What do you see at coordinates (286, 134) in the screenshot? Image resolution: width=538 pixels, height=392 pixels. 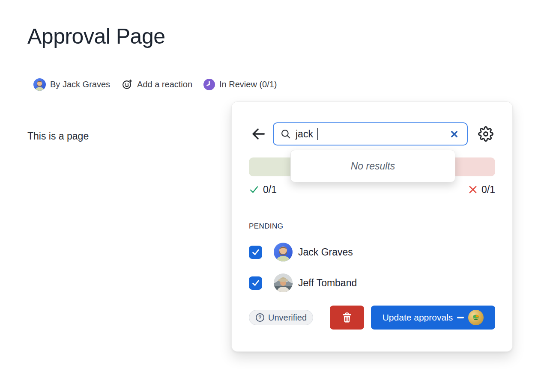 I see `search-icon` at bounding box center [286, 134].